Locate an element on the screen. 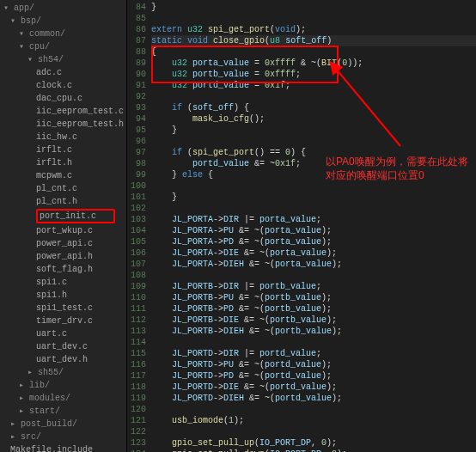  line-number: 87 is located at coordinates (137, 41).